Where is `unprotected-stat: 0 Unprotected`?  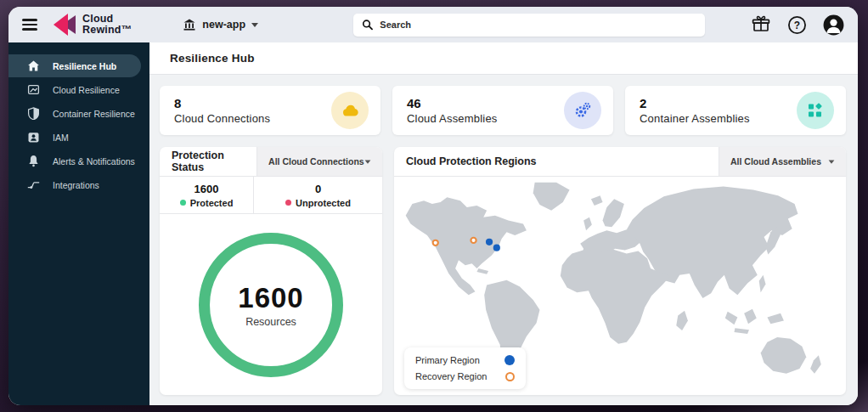 unprotected-stat: 0 Unprotected is located at coordinates (318, 195).